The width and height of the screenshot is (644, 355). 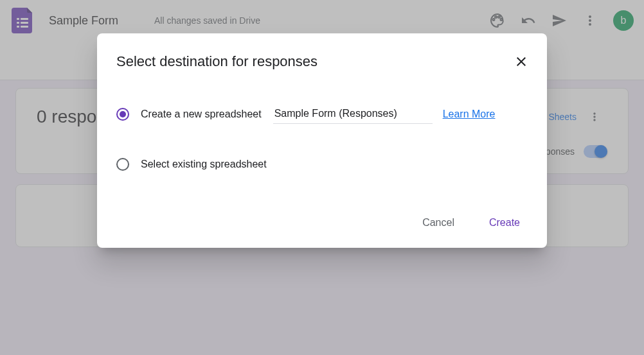 I want to click on option-existing-label: Select existing spreadsheet, so click(x=204, y=164).